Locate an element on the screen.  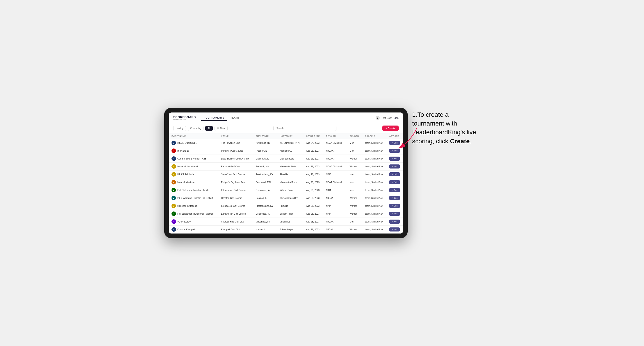
annotation-arrow is located at coordinates (408, 140).